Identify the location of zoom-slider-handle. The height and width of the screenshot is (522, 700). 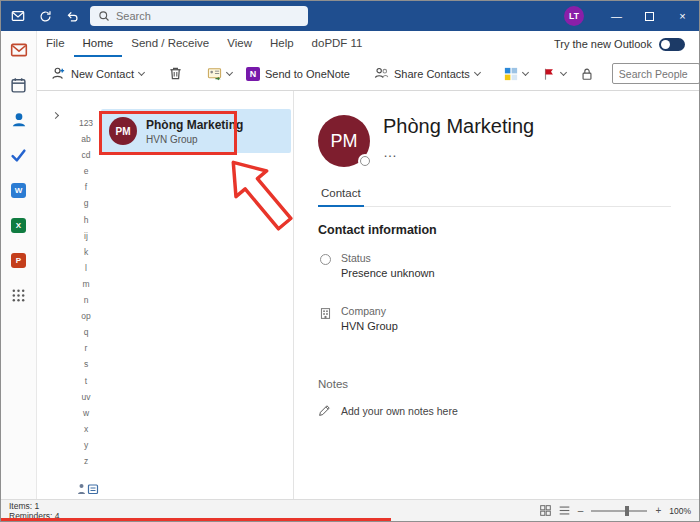
(627, 511).